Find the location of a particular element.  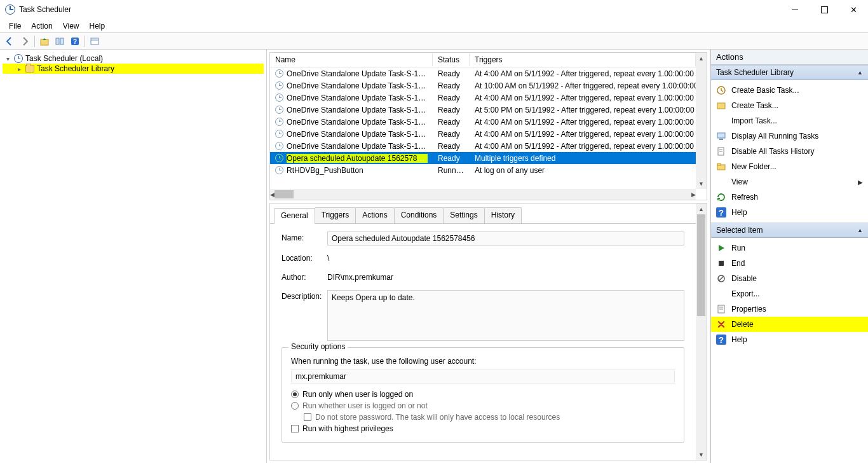

tree-library-item: ▸ Task Scheduler Library is located at coordinates (133, 69).